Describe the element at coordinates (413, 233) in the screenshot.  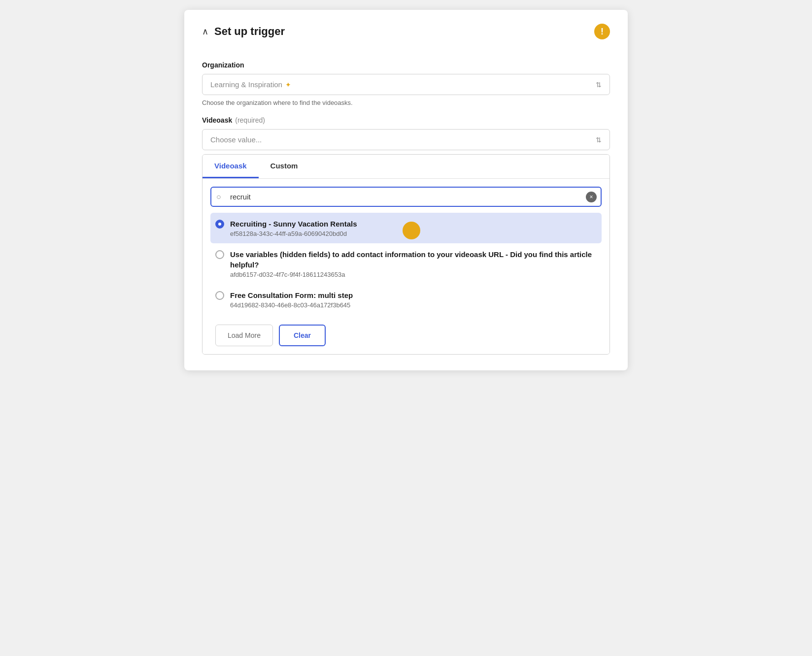
I see `item-id: ef58128a-343c-44ff-a59a-60690420bd0d` at that location.